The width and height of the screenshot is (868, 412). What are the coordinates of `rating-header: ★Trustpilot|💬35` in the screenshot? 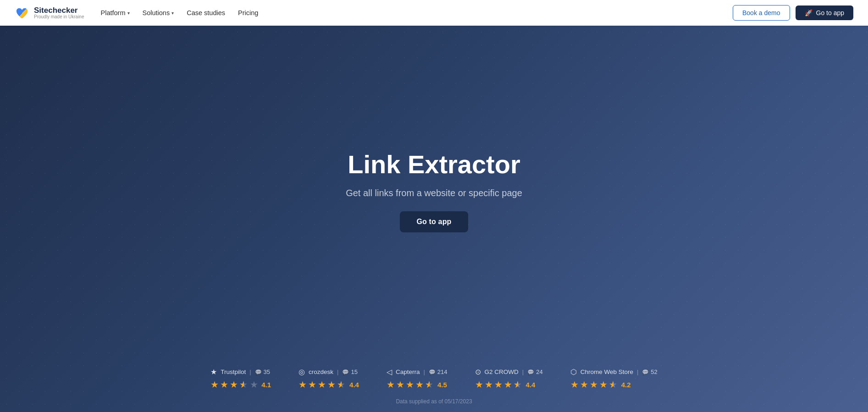 It's located at (240, 372).